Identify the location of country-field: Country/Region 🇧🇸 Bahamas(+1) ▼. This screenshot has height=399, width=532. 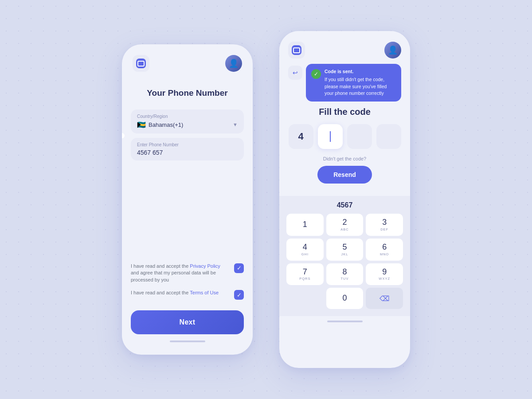
(187, 121).